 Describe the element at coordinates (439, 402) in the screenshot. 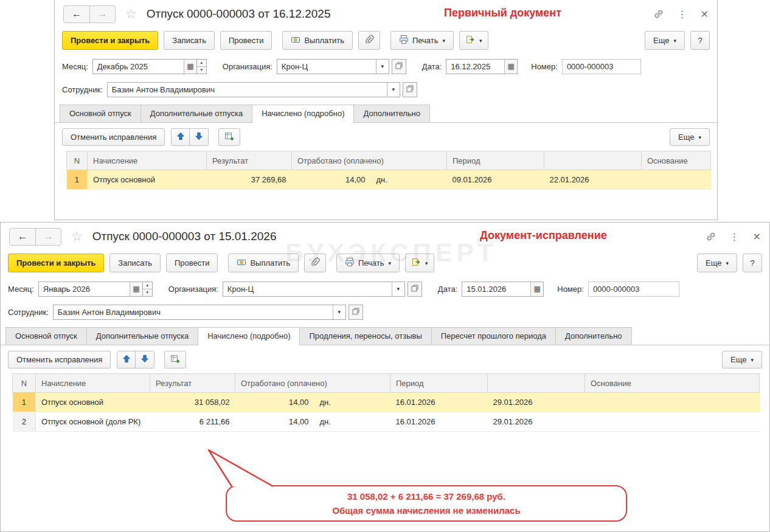

I see `cell-period-start: 16.01.2026` at that location.